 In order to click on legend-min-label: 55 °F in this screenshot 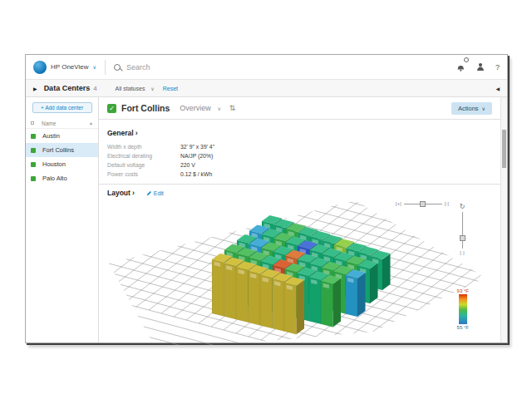, I will do `click(463, 328)`.